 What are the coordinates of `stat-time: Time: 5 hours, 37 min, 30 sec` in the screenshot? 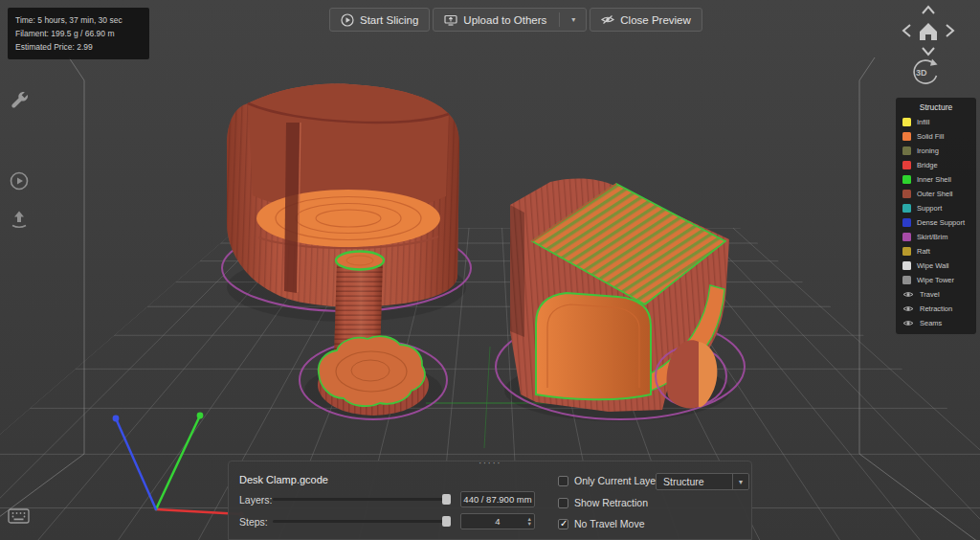 It's located at (78, 20).